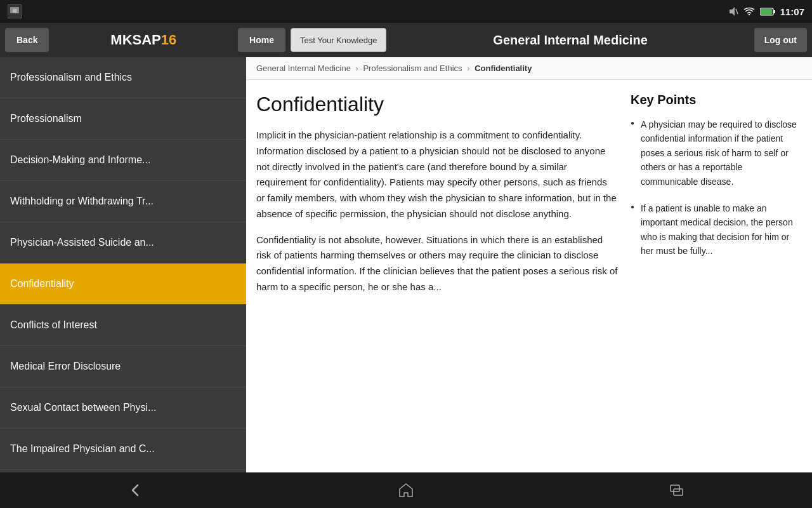  Describe the element at coordinates (733, 11) in the screenshot. I see `mute-icon` at that location.